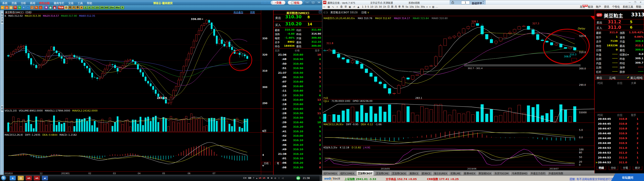 Image resolution: width=644 pixels, height=181 pixels. What do you see at coordinates (620, 124) in the screenshot?
I see `trade-row: 20:44:45310.82` at bounding box center [620, 124].